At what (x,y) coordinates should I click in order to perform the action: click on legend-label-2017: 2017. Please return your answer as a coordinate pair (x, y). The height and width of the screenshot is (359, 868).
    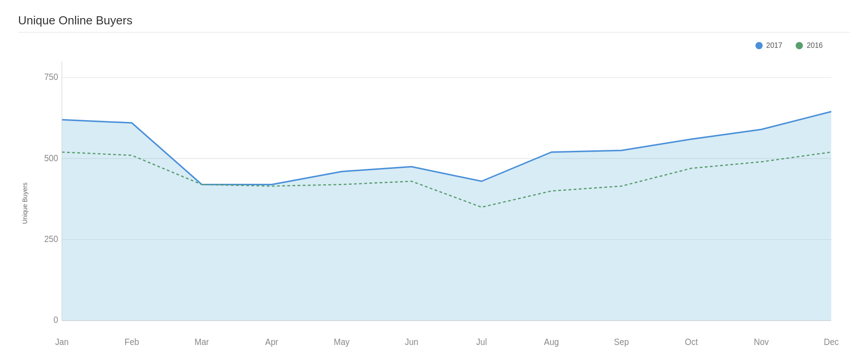
    Looking at the image, I should click on (774, 46).